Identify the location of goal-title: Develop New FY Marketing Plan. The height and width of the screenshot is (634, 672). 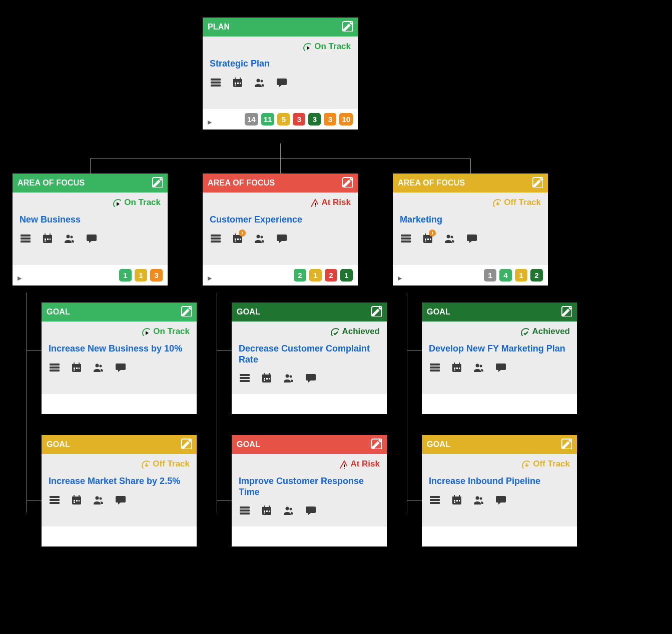
(499, 349).